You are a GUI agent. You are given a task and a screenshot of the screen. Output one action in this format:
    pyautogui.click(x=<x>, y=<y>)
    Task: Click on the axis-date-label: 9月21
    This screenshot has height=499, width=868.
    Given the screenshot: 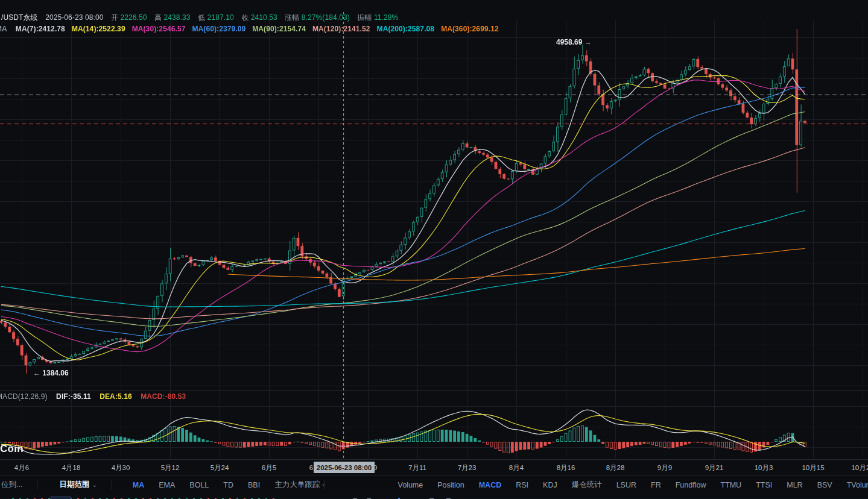 What is the action you would take?
    pyautogui.click(x=714, y=468)
    